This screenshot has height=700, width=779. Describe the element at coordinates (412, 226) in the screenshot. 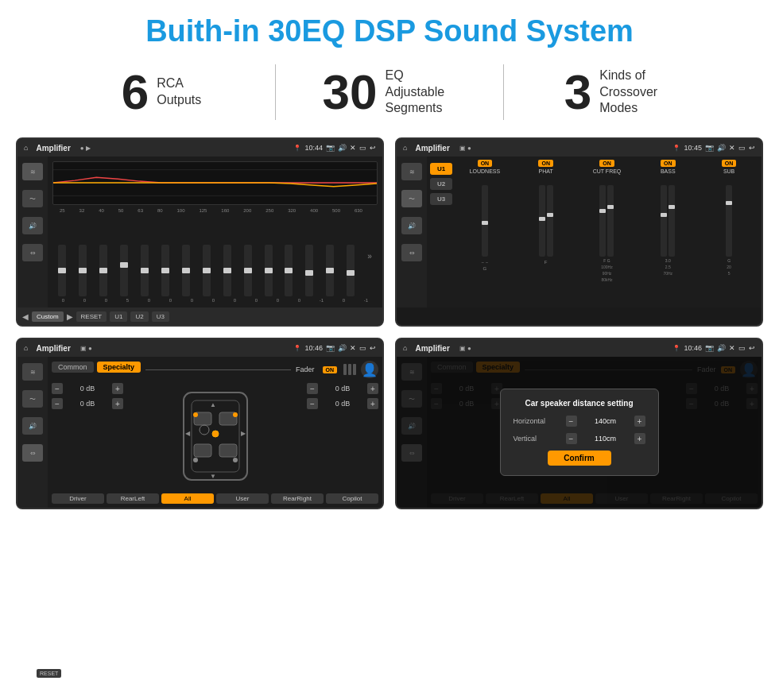

I see `sidebar-vol-icon-2: 🔊` at that location.